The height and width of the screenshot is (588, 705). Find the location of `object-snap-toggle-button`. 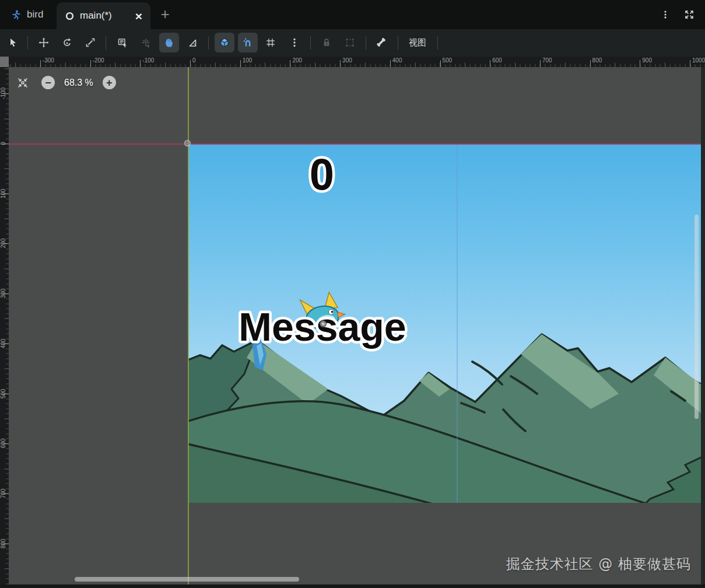

object-snap-toggle-button is located at coordinates (225, 43).